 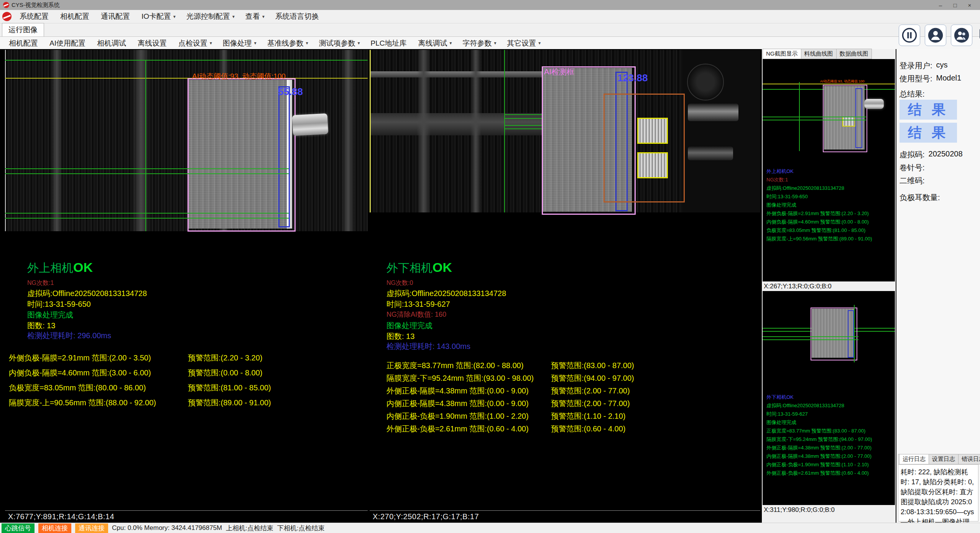 What do you see at coordinates (23, 30) in the screenshot?
I see `tab-run-image: 运行图像` at bounding box center [23, 30].